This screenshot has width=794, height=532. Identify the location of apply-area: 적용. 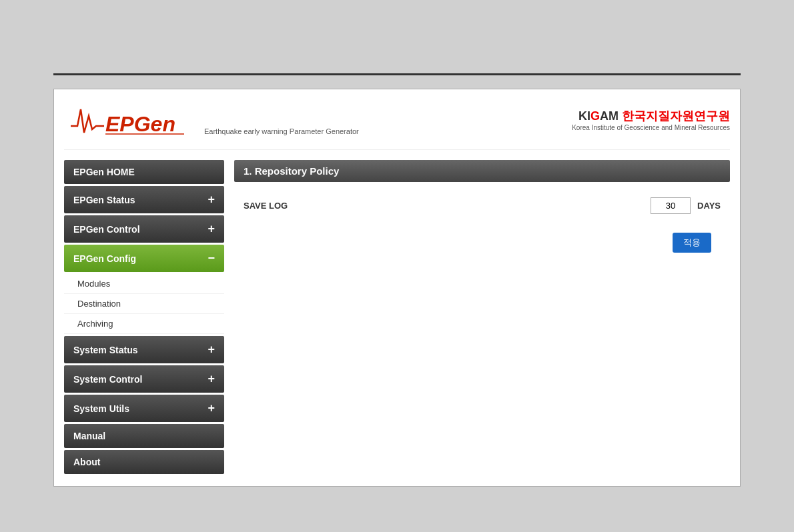
(482, 243).